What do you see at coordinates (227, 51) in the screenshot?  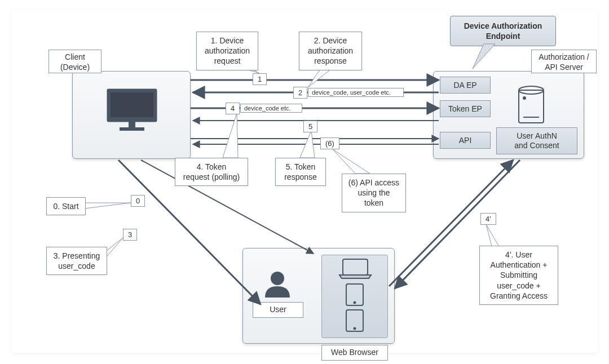 I see `step-1: 1. Device authorization request` at bounding box center [227, 51].